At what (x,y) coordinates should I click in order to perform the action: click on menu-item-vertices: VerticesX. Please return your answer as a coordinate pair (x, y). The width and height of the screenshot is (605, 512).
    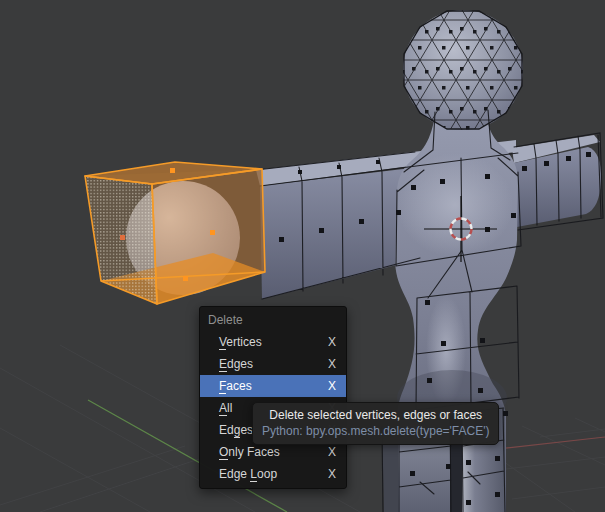
    Looking at the image, I should click on (273, 342).